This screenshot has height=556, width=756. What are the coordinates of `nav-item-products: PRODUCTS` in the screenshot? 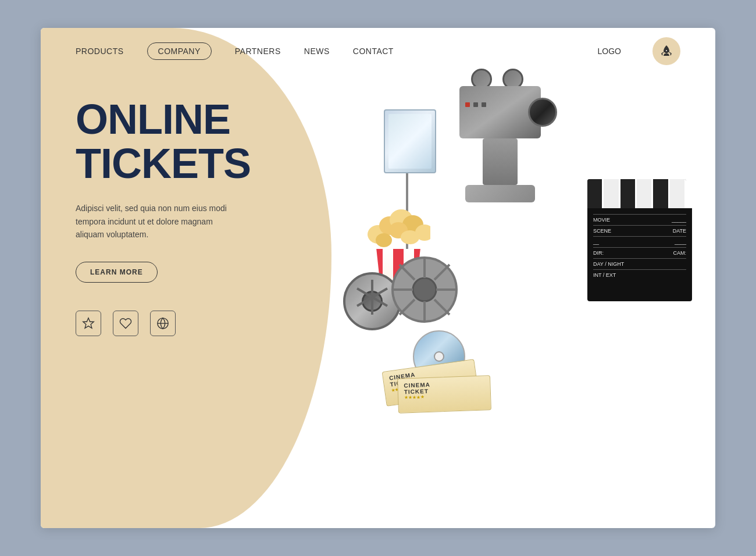 It's located at (100, 51).